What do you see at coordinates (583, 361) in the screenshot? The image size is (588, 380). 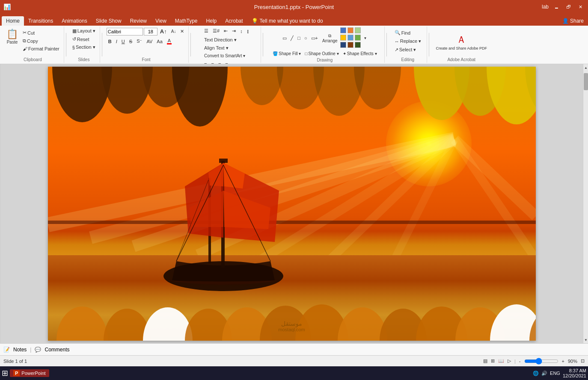 I see `fit-slide-button: ⊡` at bounding box center [583, 361].